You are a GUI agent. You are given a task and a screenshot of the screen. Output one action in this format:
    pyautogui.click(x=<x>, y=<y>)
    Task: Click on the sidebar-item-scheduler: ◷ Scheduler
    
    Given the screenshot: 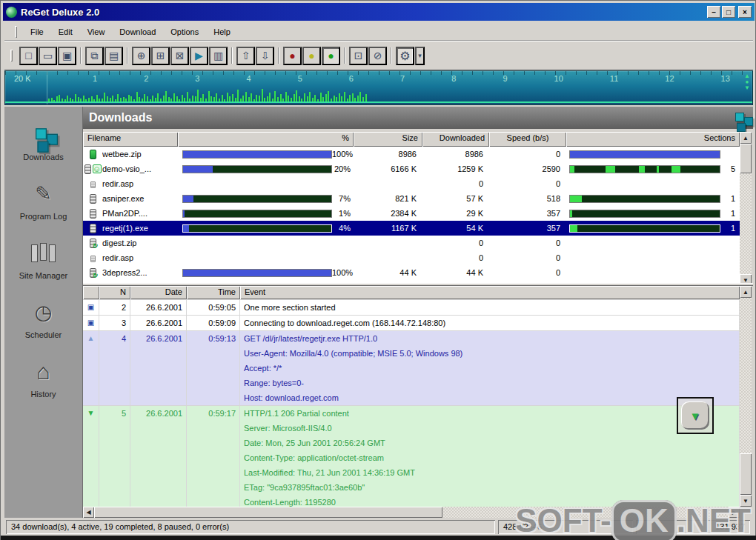 What is the action you would take?
    pyautogui.click(x=44, y=319)
    